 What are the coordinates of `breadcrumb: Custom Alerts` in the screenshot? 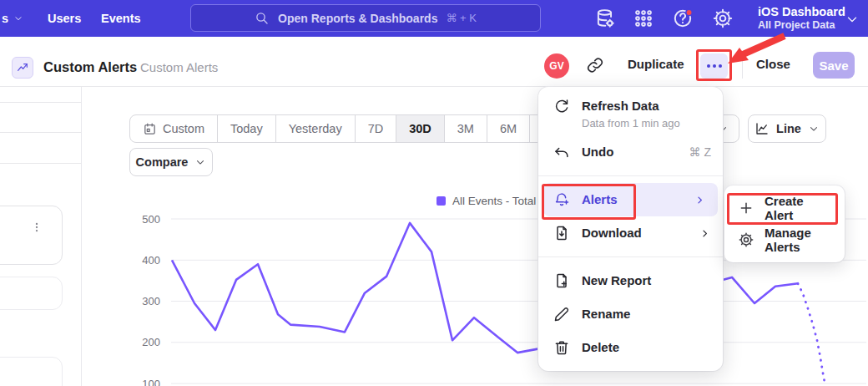 It's located at (179, 67).